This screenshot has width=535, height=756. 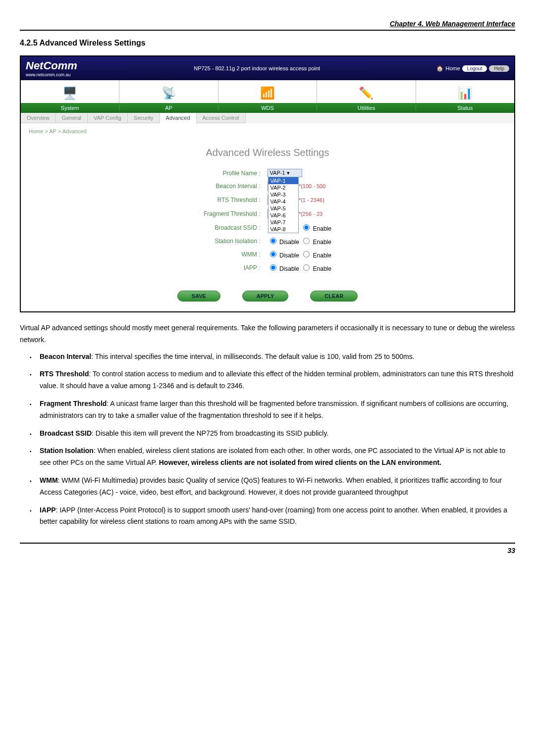 What do you see at coordinates (272, 434) in the screenshot?
I see `list-item: Broadcast SSID: Disable this item will p…` at bounding box center [272, 434].